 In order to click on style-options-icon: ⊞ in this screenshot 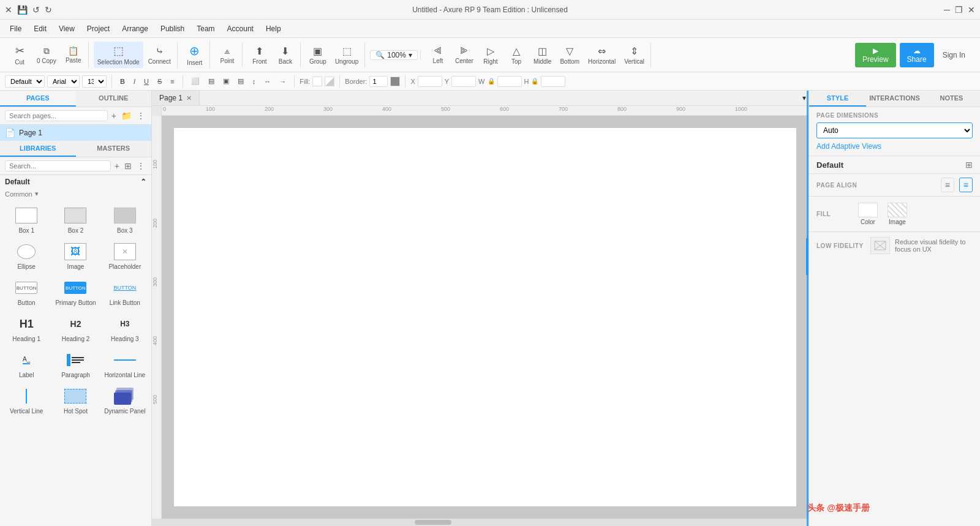, I will do `click(969, 165)`.